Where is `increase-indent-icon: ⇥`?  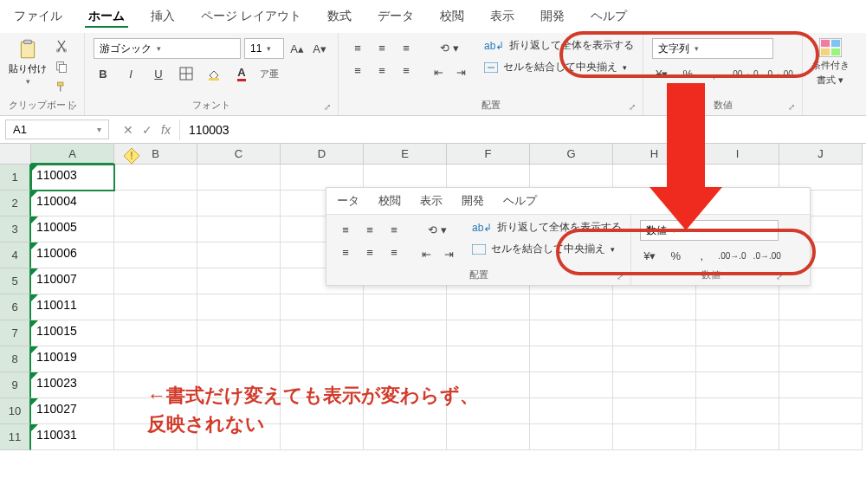
increase-indent-icon: ⇥ is located at coordinates (461, 72).